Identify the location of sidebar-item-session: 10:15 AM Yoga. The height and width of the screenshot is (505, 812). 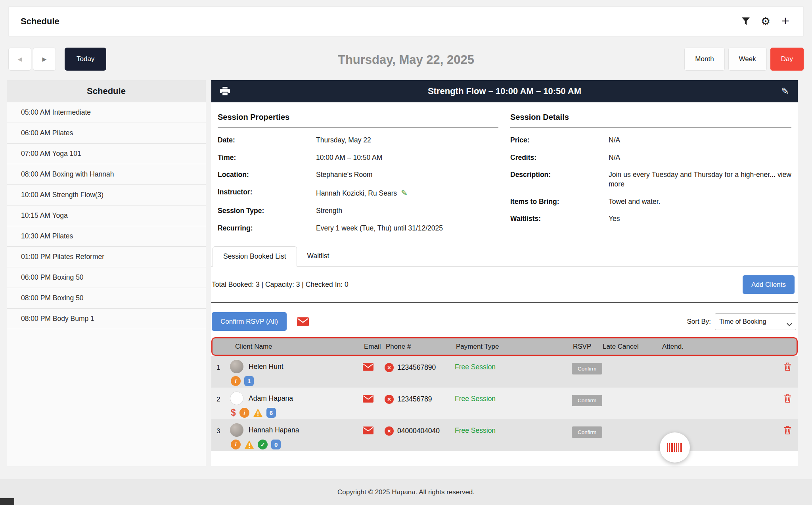
(106, 216).